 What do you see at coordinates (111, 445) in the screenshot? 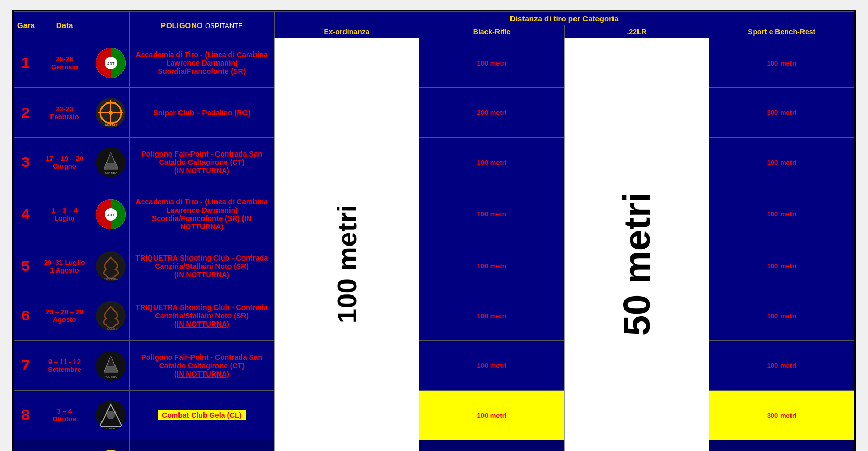
I see `row-logo: BLBLACK LION` at bounding box center [111, 445].